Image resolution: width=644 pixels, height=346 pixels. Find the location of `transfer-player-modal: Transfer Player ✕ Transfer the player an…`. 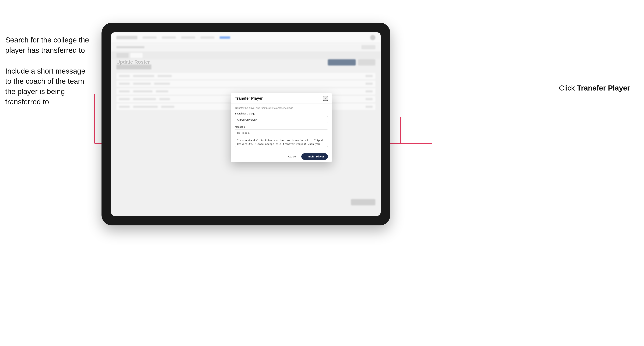

transfer-player-modal: Transfer Player ✕ Transfer the player an… is located at coordinates (282, 128).